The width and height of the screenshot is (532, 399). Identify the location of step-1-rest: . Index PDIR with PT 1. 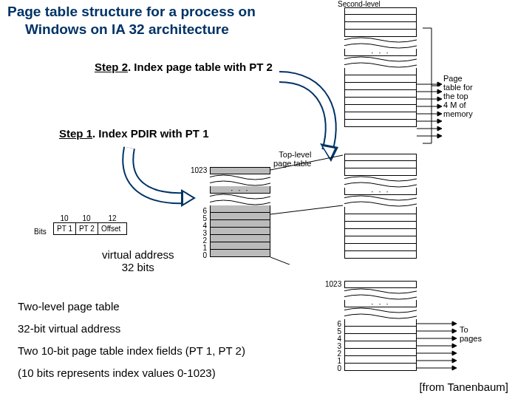
(151, 133).